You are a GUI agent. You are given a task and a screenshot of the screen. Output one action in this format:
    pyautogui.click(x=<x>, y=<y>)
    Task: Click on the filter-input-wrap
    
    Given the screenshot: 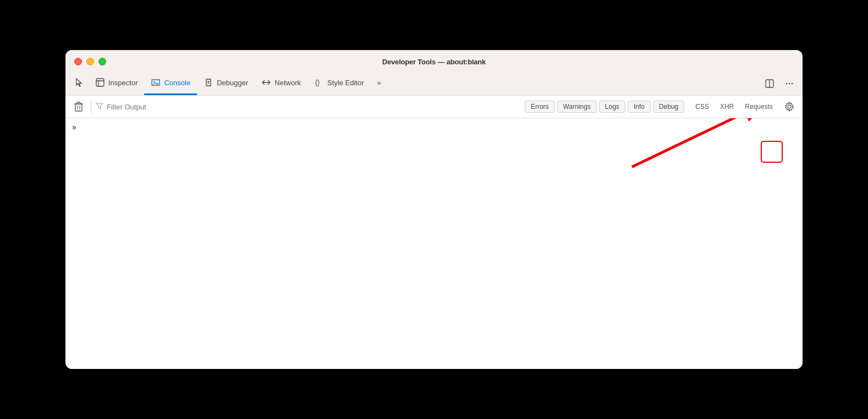 What is the action you would take?
    pyautogui.click(x=308, y=107)
    